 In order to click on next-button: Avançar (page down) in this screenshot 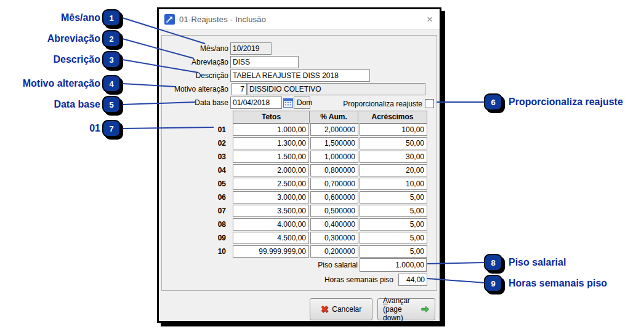, I will do `click(406, 309)`.